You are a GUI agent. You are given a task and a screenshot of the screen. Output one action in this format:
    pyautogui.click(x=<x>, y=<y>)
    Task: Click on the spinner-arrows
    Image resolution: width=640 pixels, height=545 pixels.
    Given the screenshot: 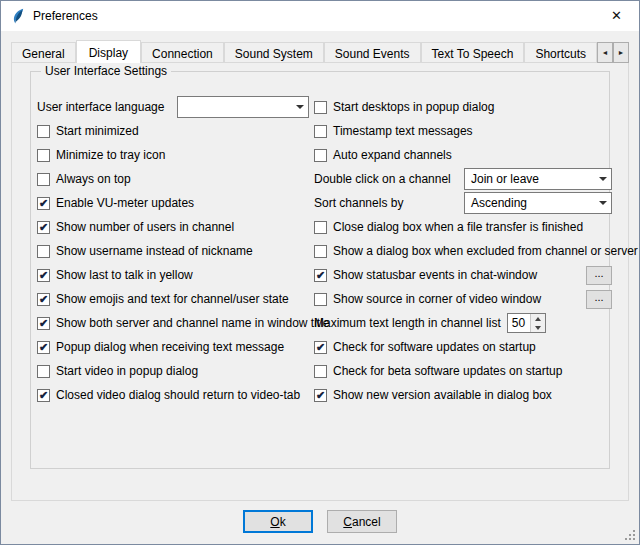 What is the action you would take?
    pyautogui.click(x=538, y=323)
    